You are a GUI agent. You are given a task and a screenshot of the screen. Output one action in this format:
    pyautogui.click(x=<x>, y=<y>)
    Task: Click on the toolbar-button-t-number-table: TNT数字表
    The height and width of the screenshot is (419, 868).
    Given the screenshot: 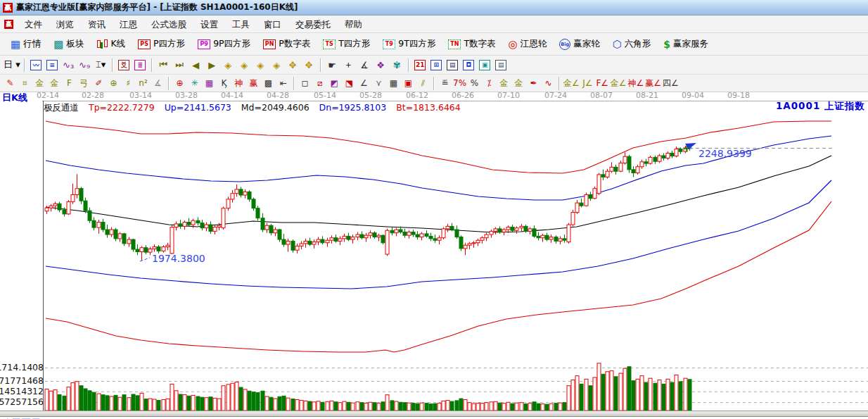 What is the action you would take?
    pyautogui.click(x=471, y=44)
    